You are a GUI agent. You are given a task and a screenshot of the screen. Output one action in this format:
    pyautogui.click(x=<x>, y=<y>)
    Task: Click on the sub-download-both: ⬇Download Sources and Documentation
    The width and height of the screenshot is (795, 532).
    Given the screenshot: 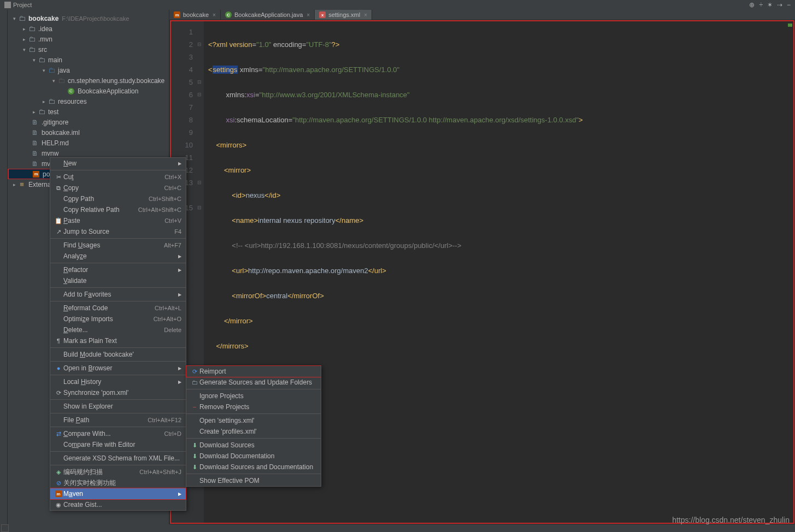 What is the action you would take?
    pyautogui.click(x=254, y=467)
    